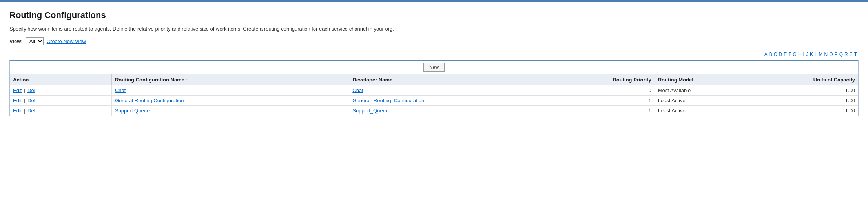  What do you see at coordinates (230, 111) in the screenshot?
I see `name-cell: Support Queue` at bounding box center [230, 111].